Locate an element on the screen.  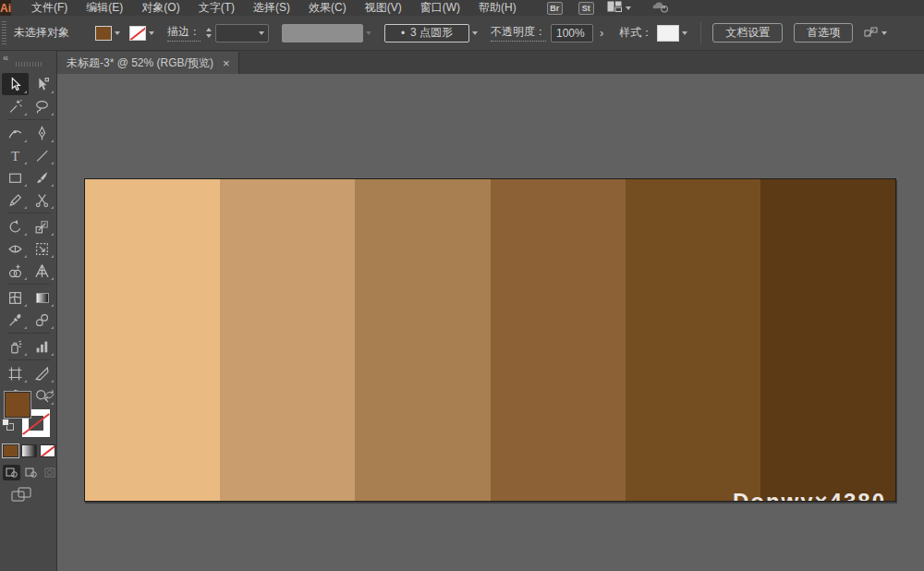
rotate-tool is located at coordinates (15, 226).